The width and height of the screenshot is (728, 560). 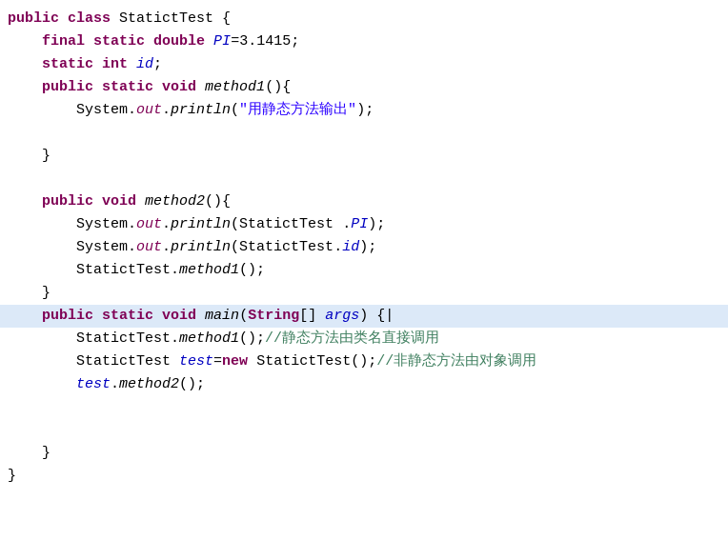 I want to click on println2: println, so click(x=200, y=225).